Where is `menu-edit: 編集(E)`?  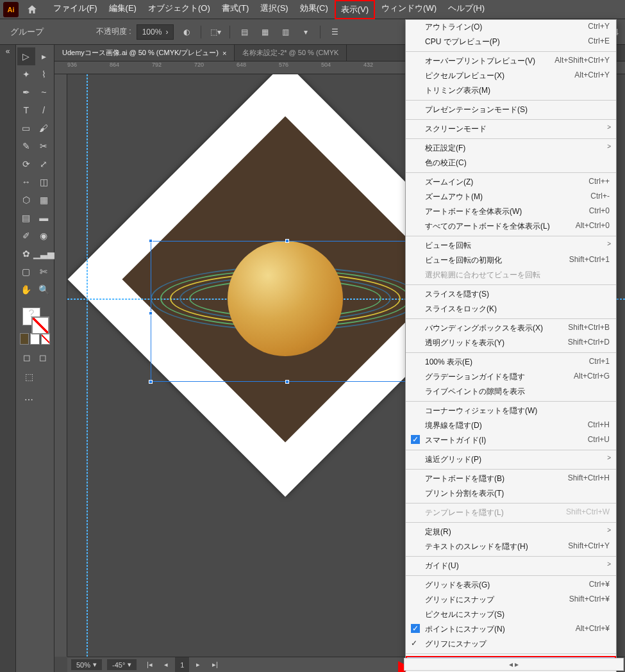
menu-edit: 編集(E) is located at coordinates (123, 10).